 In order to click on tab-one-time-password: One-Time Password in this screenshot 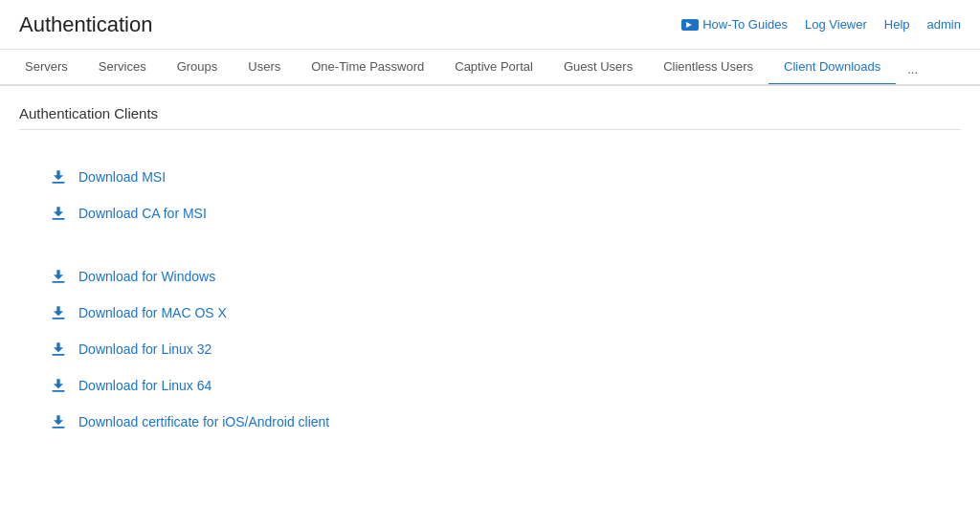, I will do `click(368, 68)`.